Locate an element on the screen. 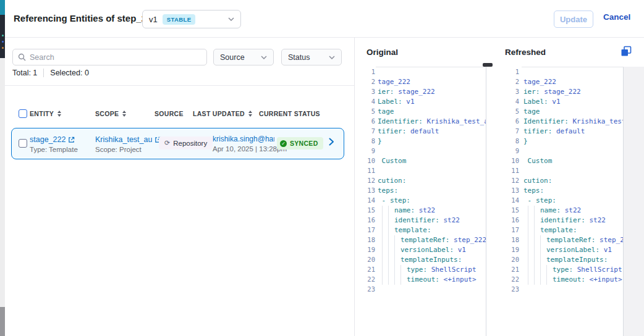 This screenshot has width=644, height=336. yaml-key: cution: is located at coordinates (538, 180).